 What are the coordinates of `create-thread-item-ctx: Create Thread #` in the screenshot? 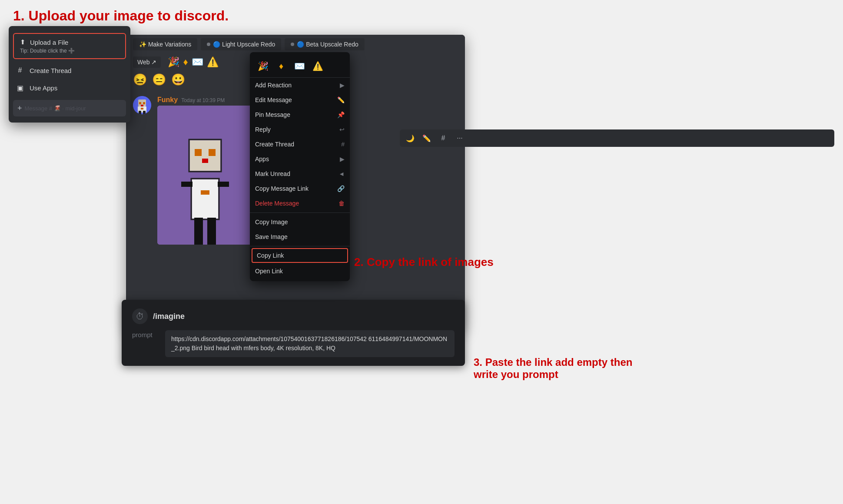 It's located at (300, 144).